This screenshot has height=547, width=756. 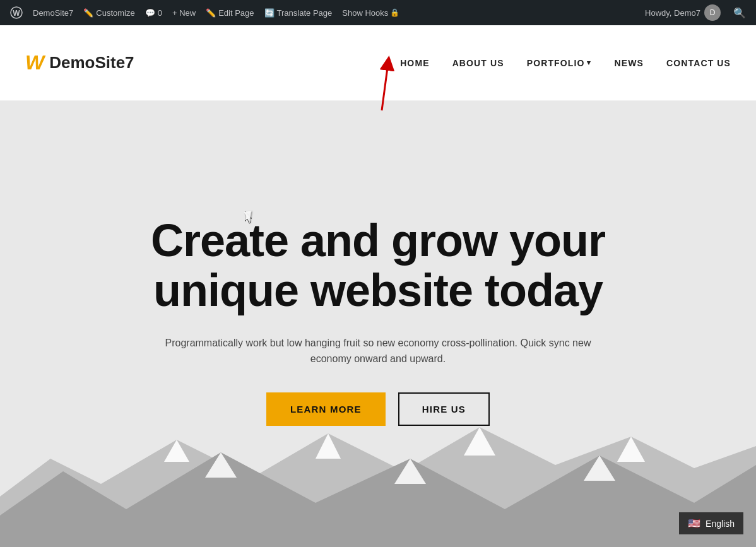 What do you see at coordinates (298, 13) in the screenshot?
I see `translate-page-link: 🔄 Translate Page` at bounding box center [298, 13].